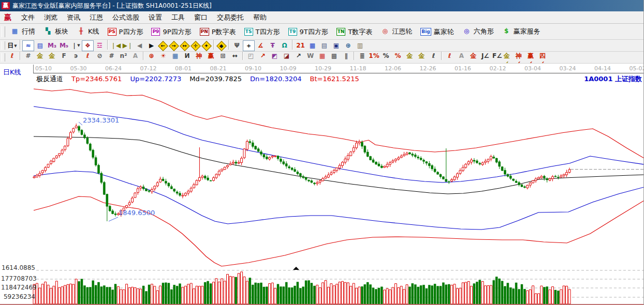 The height and width of the screenshot is (305, 644). What do you see at coordinates (155, 18) in the screenshot?
I see `menu-item-设置: 设置` at bounding box center [155, 18].